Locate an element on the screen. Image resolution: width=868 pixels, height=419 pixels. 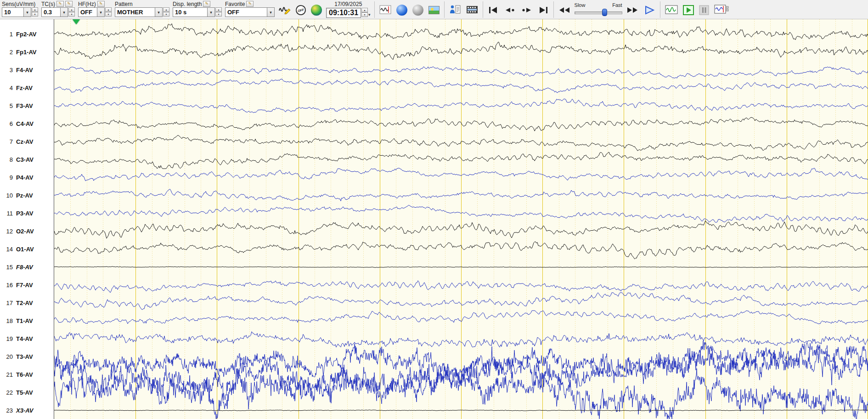
time-spin-up: ▲ is located at coordinates (365, 10).